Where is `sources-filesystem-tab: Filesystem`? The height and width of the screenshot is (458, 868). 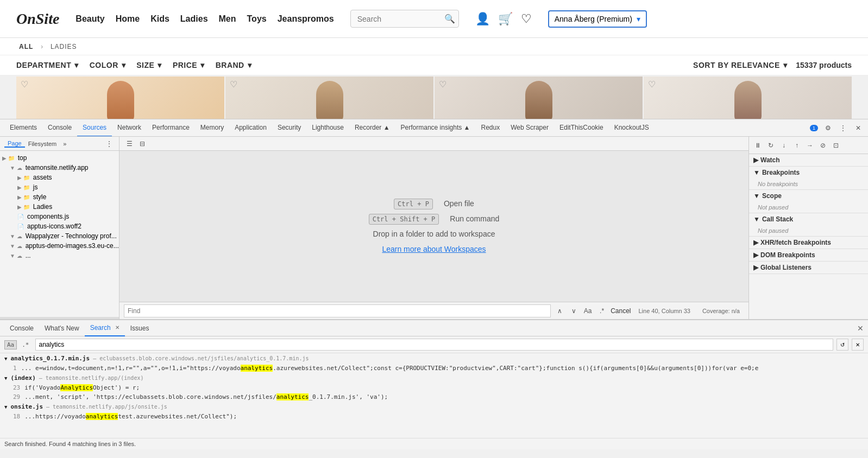
sources-filesystem-tab: Filesystem is located at coordinates (42, 144).